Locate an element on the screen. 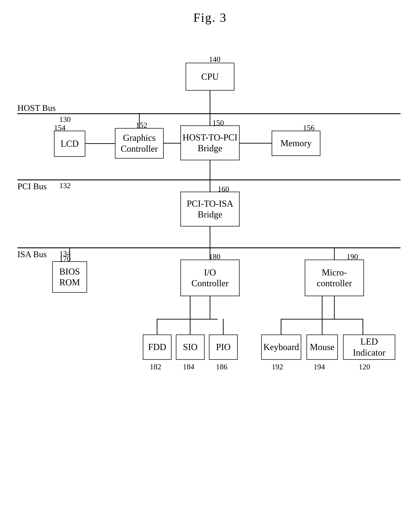  bridge-to-pci-line is located at coordinates (210, 170).